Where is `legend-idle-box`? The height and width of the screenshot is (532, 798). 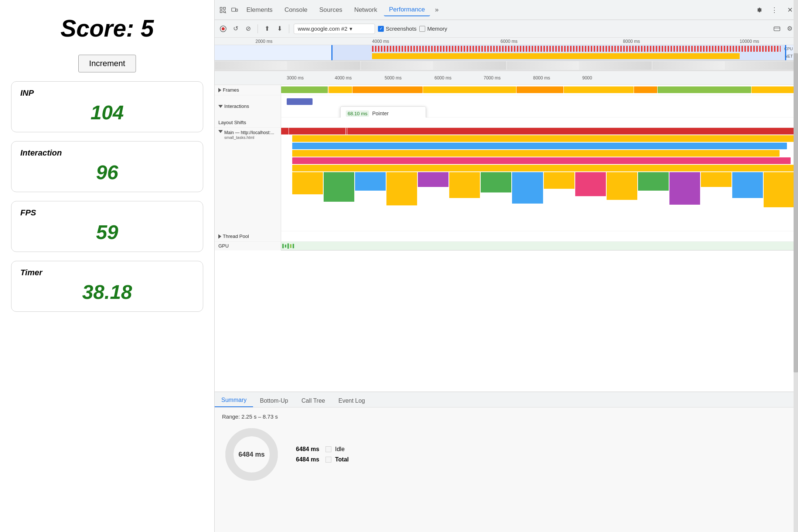 legend-idle-box is located at coordinates (328, 449).